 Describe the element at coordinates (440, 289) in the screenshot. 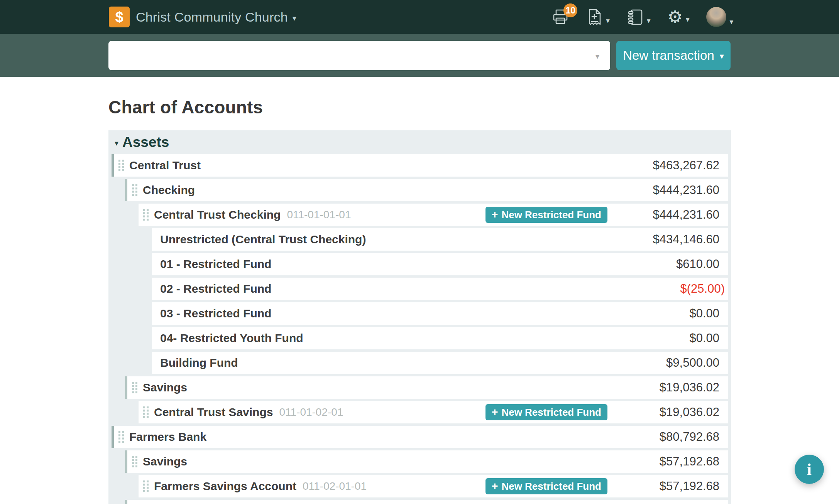

I see `account-row: 02 - Restricted Fund $(25.00)` at that location.